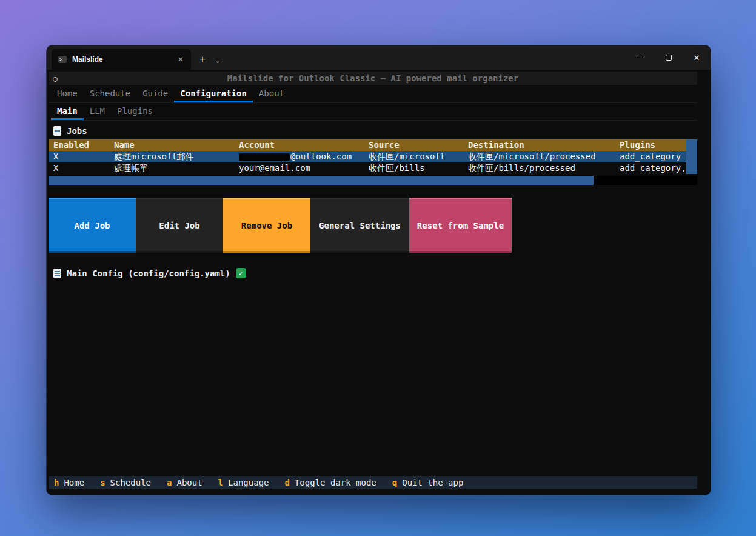  What do you see at coordinates (692, 156) in the screenshot?
I see `vertical-scrollbar` at bounding box center [692, 156].